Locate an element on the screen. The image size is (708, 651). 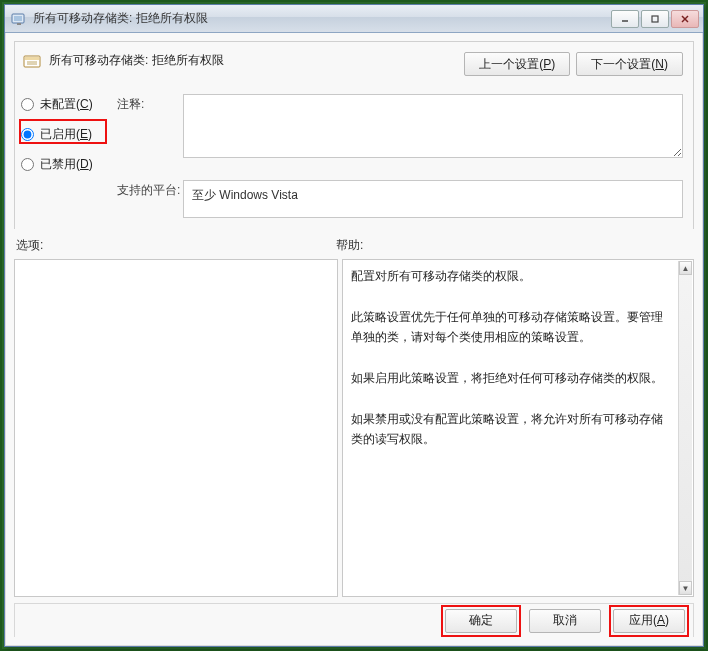
minimize-button is located at coordinates (625, 19).